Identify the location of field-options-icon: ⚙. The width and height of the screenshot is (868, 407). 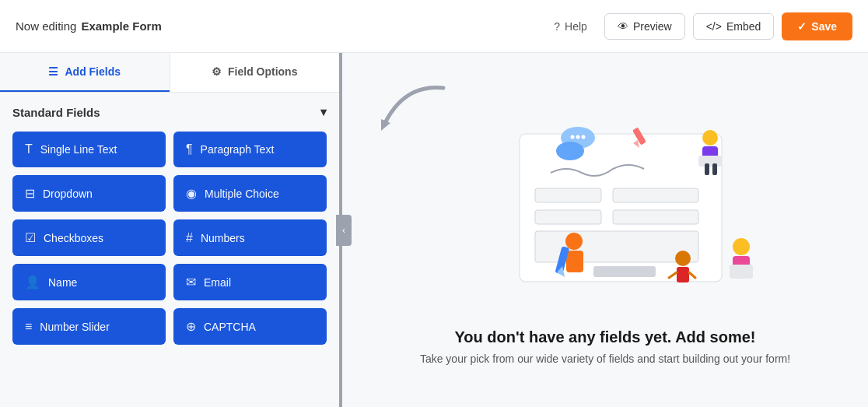
(216, 72).